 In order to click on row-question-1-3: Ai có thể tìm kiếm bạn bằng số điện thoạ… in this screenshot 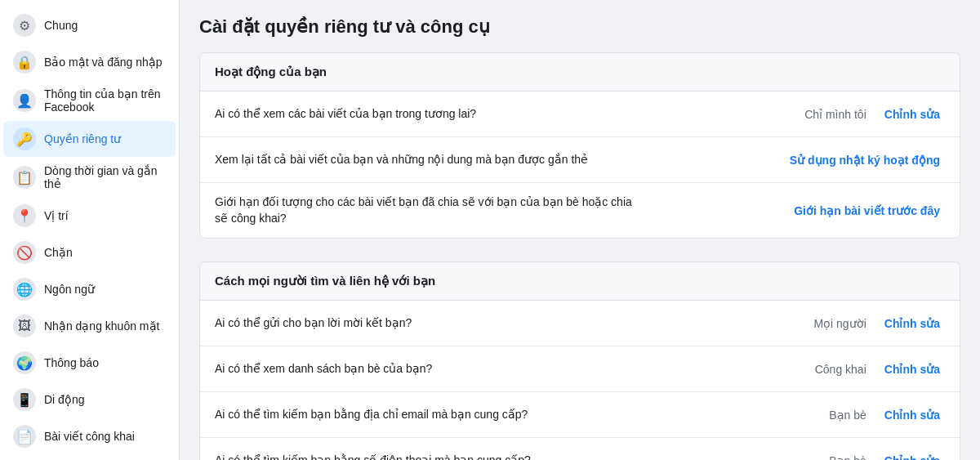, I will do `click(482, 456)`.